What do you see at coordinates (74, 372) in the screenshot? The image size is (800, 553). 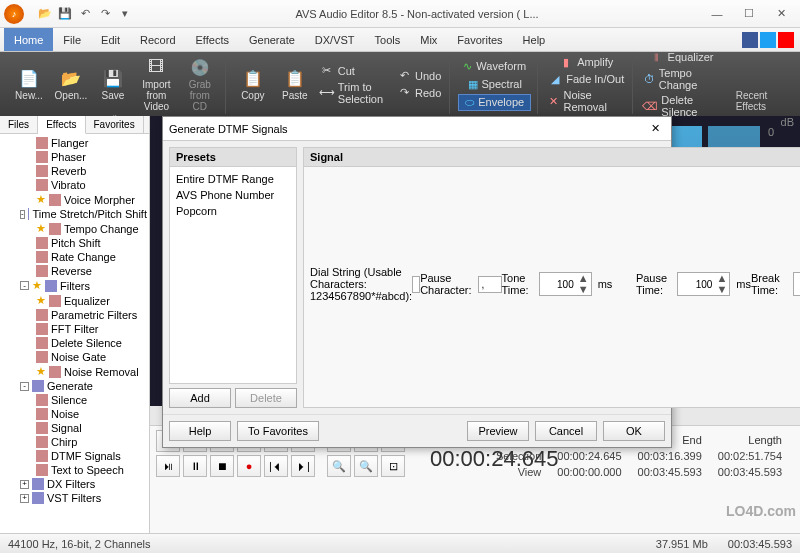 I see `tree-node: ★Noise Removal` at bounding box center [74, 372].